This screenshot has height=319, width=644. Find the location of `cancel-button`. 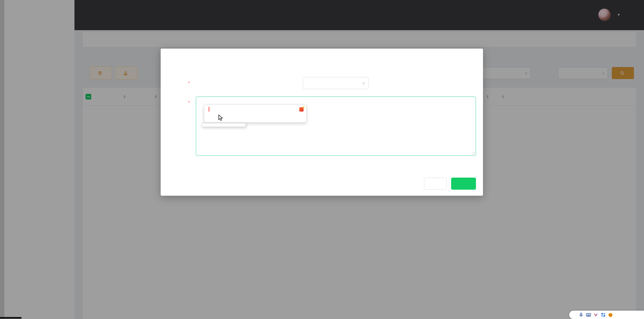

cancel-button is located at coordinates (435, 184).